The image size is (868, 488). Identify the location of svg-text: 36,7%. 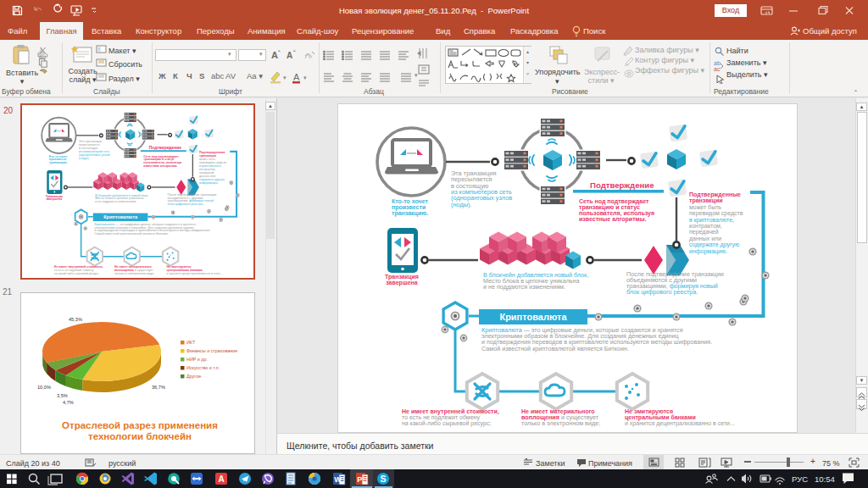
(159, 387).